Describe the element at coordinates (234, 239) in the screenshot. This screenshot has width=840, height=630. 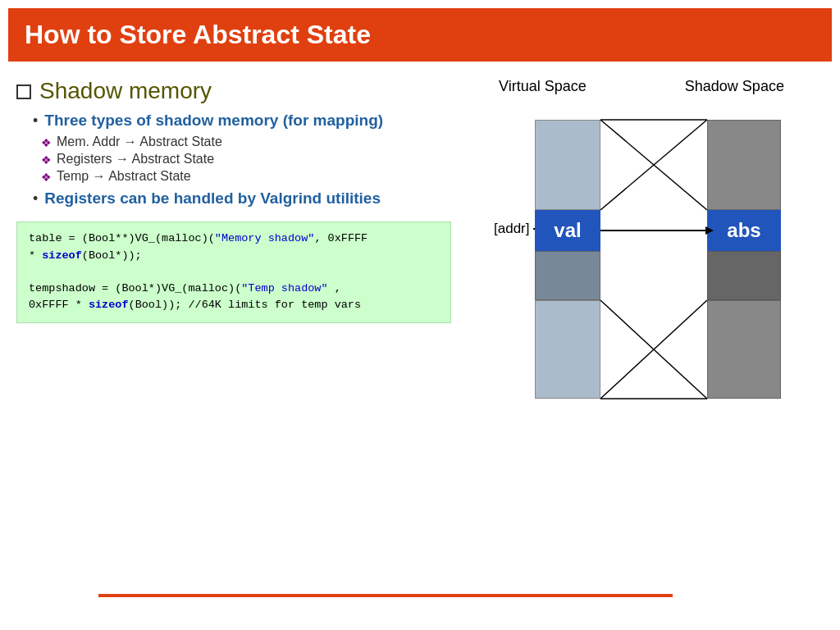
I see `code-line-1: table = (Bool**)VG_(malloc)("Memory shad…` at that location.